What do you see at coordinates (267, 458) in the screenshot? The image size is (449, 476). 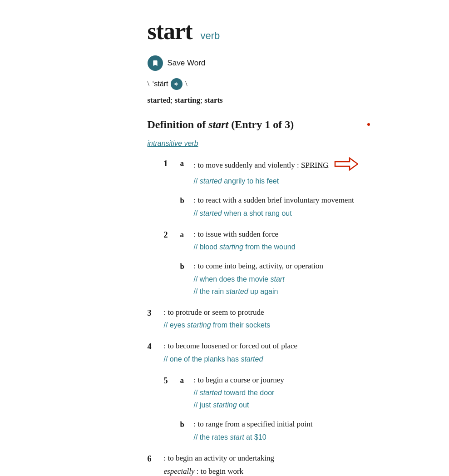 I see `def-text-6: : to begin an activity or undertaking` at bounding box center [267, 458].